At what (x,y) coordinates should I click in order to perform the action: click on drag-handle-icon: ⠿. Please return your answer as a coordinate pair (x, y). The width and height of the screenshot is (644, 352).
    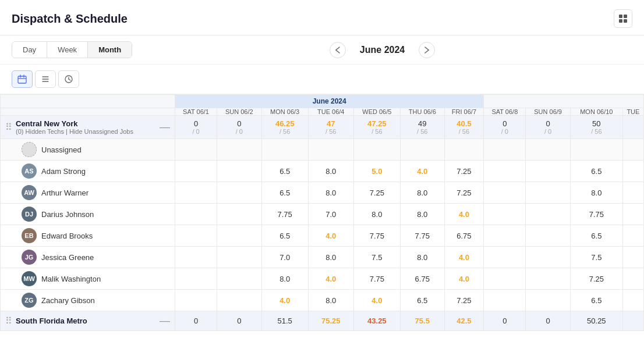
    Looking at the image, I should click on (9, 127).